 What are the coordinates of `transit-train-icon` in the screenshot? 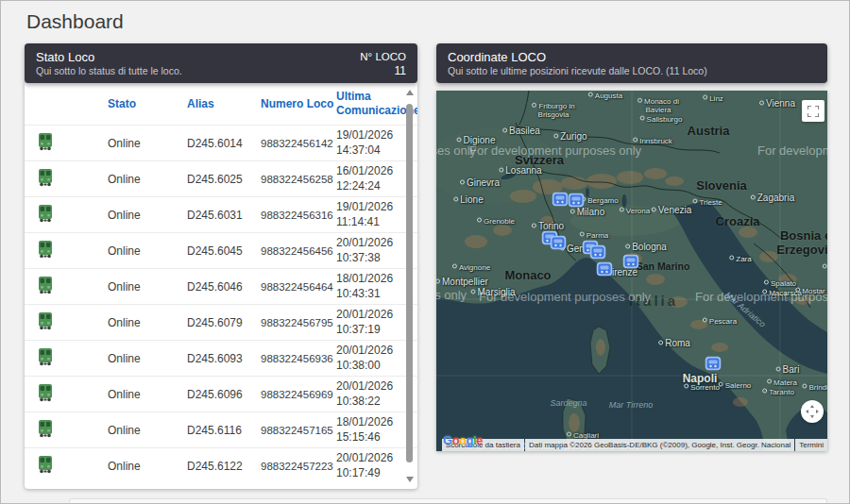 It's located at (599, 253).